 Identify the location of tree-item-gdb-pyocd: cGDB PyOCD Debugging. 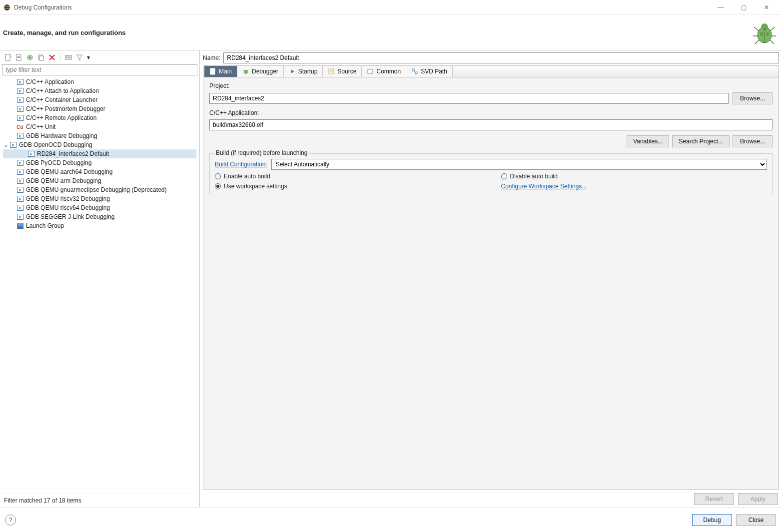
(100, 163).